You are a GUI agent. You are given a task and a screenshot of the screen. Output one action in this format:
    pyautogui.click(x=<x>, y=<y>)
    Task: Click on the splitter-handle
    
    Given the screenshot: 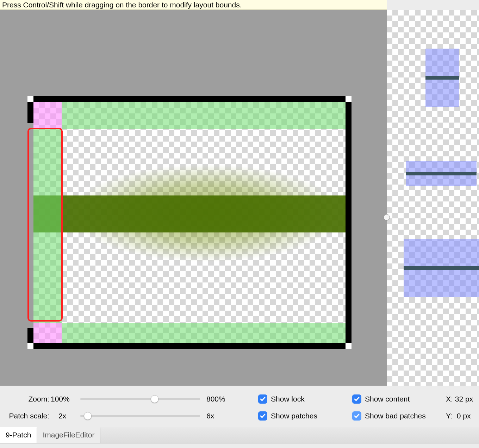 What is the action you would take?
    pyautogui.click(x=387, y=217)
    